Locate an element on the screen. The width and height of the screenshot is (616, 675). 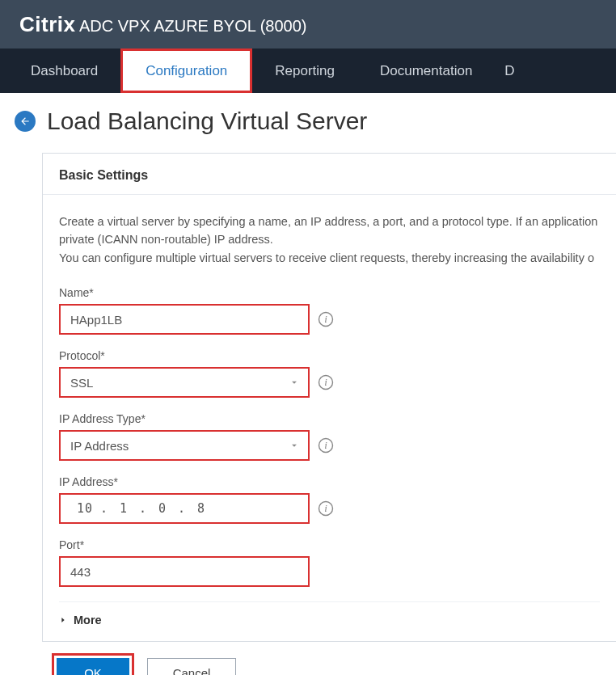
tab-truncated: D is located at coordinates (504, 71).